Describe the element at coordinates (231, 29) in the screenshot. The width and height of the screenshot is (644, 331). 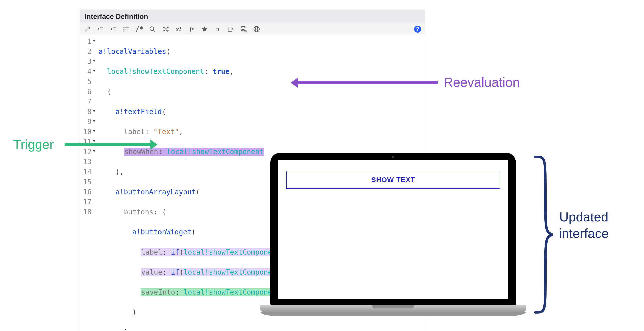
I see `export-icon` at that location.